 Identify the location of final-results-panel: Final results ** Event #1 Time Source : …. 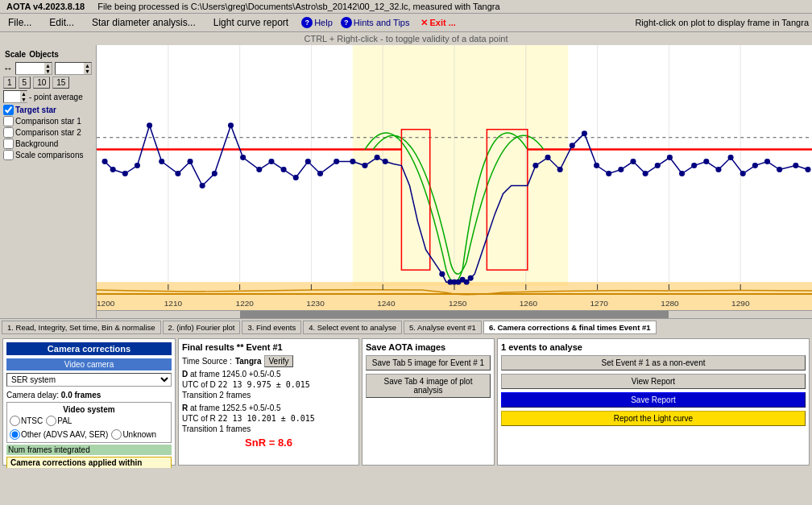
(269, 402).